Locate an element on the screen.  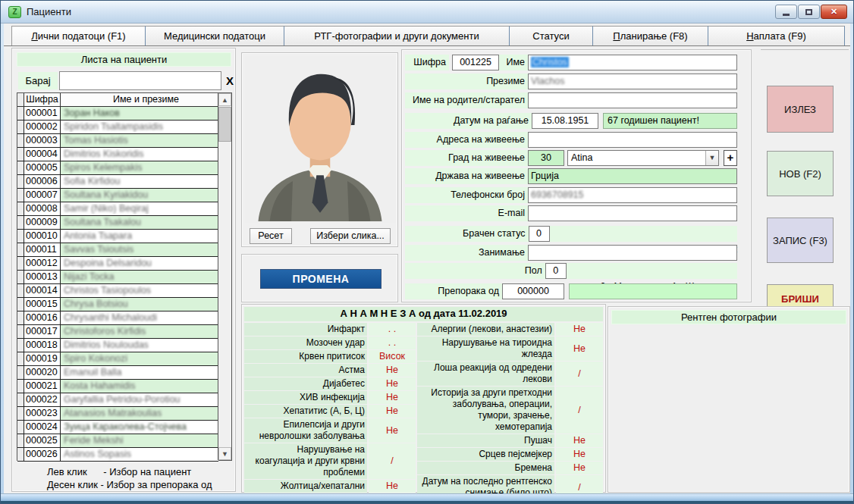
patient-row: 000017Christoforos Kirfidis is located at coordinates (118, 332).